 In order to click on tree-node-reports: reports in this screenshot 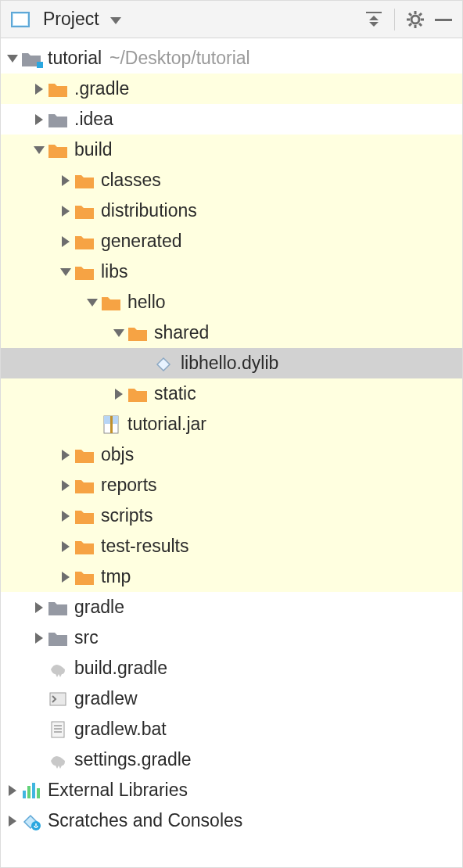, I will do `click(232, 485)`.